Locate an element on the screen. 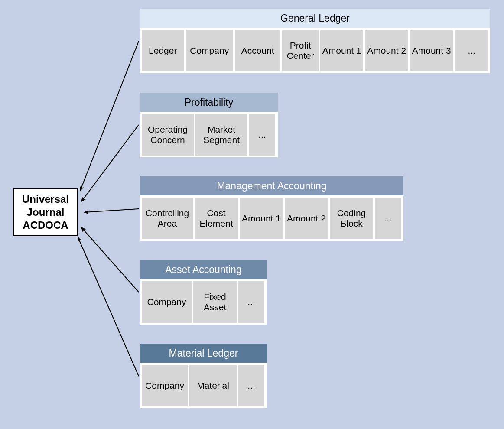  block-header-material-ledger: Material Ledger is located at coordinates (204, 354).